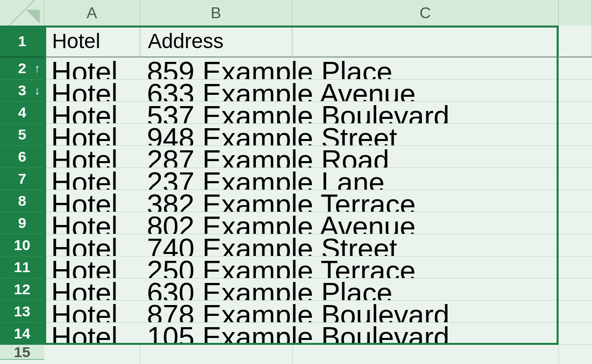 The width and height of the screenshot is (592, 364). What do you see at coordinates (22, 69) in the screenshot?
I see `row-header-2: 2↑` at bounding box center [22, 69].